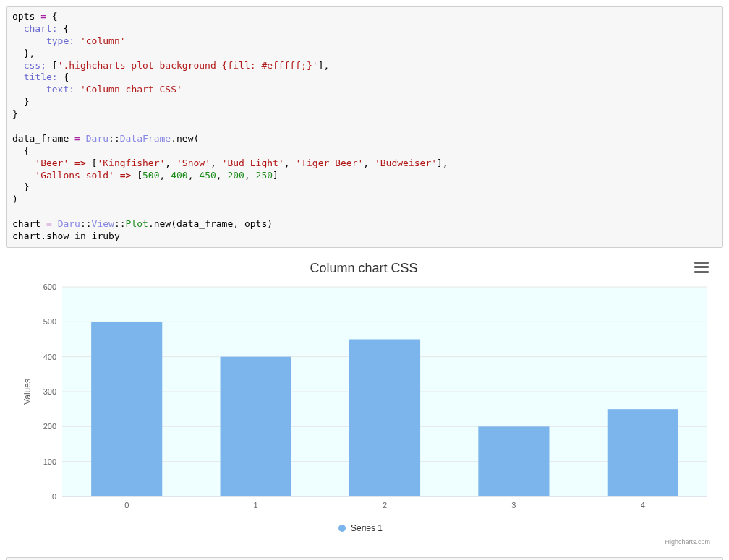  I want to click on x-tick-label: 0, so click(127, 505).